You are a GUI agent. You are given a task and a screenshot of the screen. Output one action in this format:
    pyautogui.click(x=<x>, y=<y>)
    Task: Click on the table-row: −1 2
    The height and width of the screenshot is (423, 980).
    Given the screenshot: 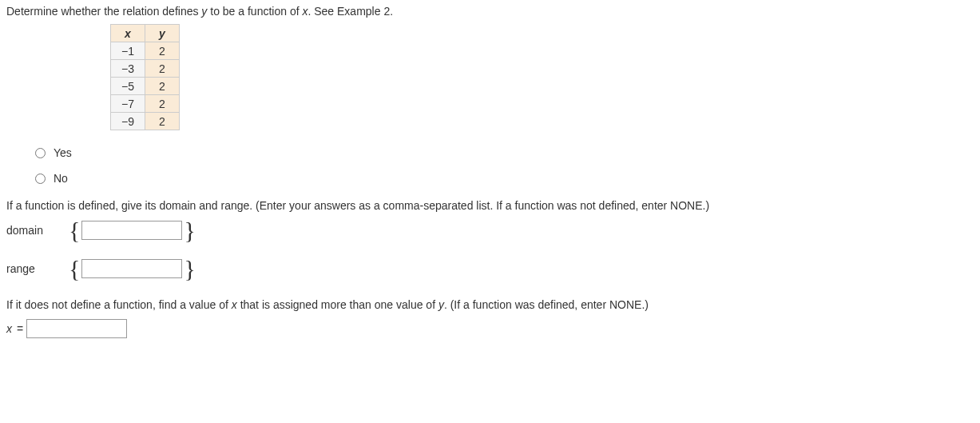 What is the action you would take?
    pyautogui.click(x=145, y=51)
    